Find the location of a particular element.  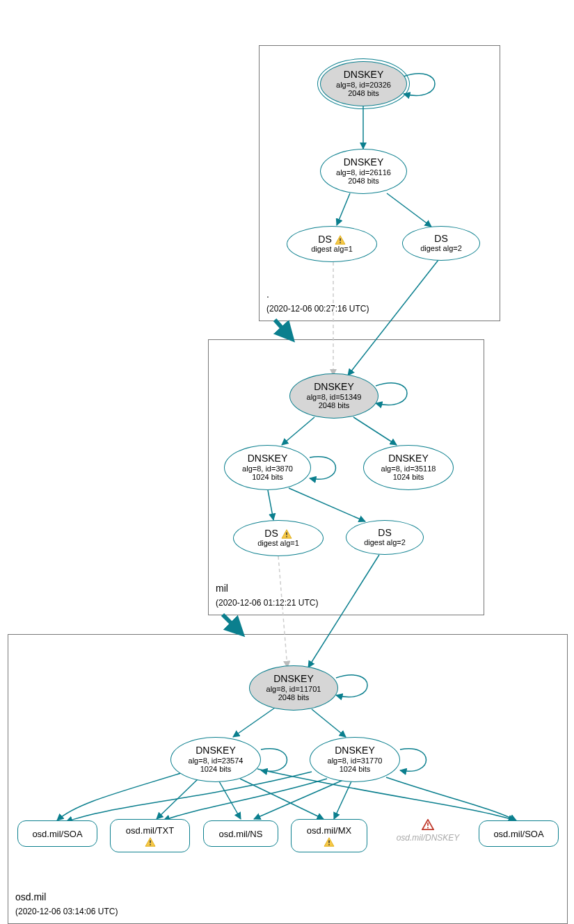

zone-osd-label: osd.mil is located at coordinates (31, 897).